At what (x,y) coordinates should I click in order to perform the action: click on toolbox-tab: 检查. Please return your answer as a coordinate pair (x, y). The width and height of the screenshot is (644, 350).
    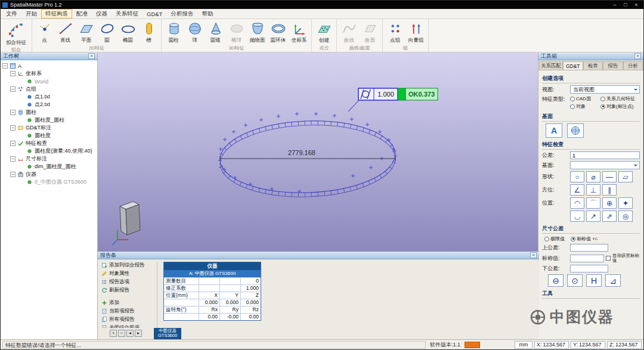
    Looking at the image, I should click on (593, 66).